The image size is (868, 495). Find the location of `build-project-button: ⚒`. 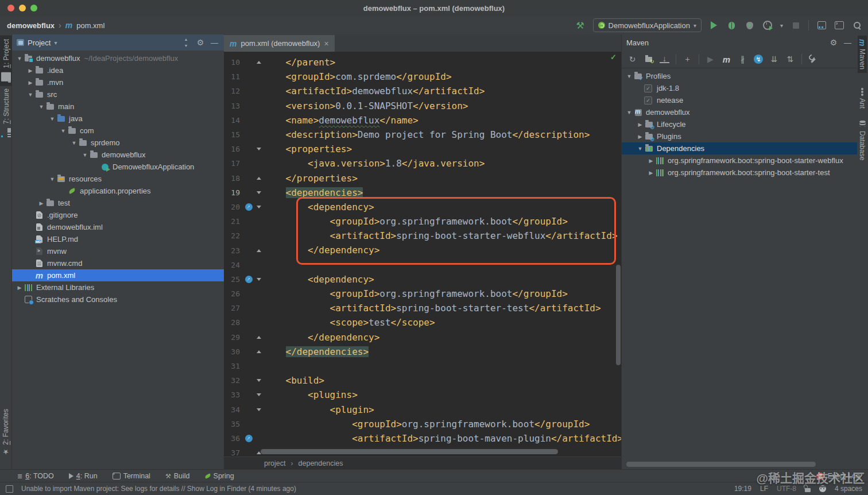

build-project-button: ⚒ is located at coordinates (580, 25).